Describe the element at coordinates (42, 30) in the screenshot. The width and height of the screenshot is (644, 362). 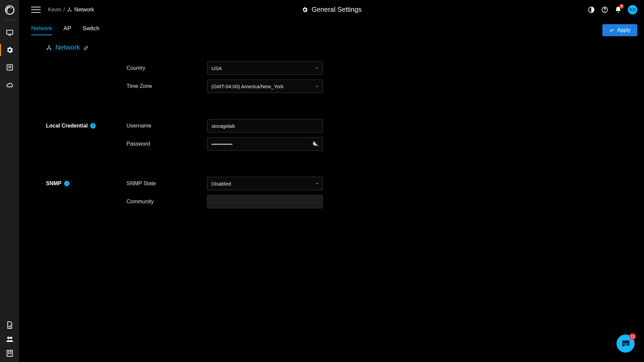
I see `tab-network: Network` at that location.